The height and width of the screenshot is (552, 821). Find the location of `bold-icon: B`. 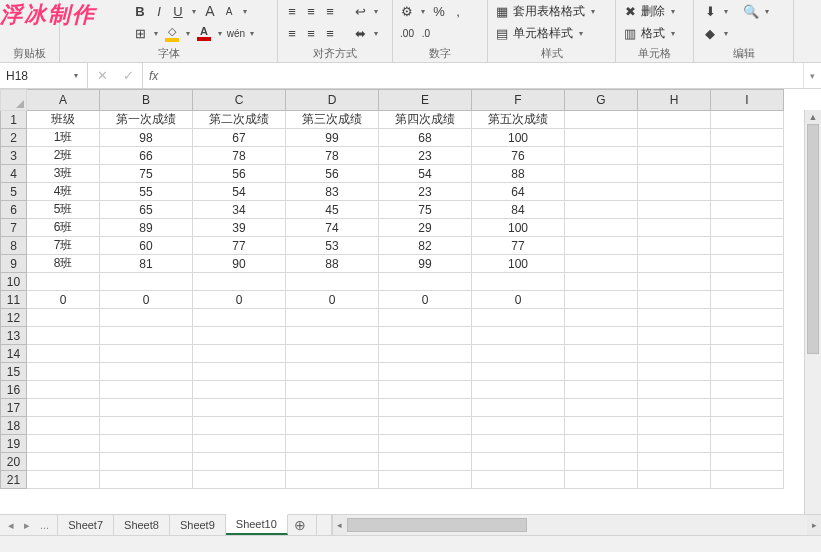

bold-icon: B is located at coordinates (140, 11).